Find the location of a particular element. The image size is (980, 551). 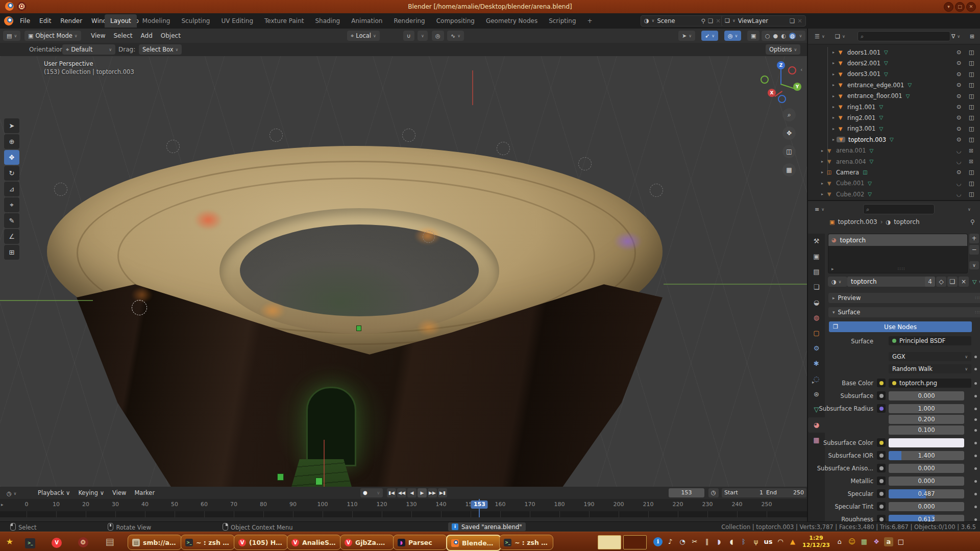

emoji-icon: ☺ is located at coordinates (852, 542).